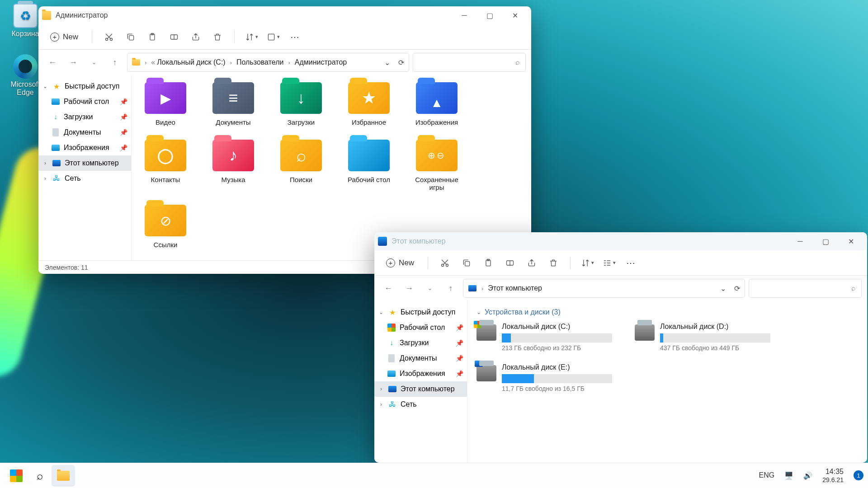  Describe the element at coordinates (515, 288) in the screenshot. I see `crumb-segment: Этот компьютер` at that location.